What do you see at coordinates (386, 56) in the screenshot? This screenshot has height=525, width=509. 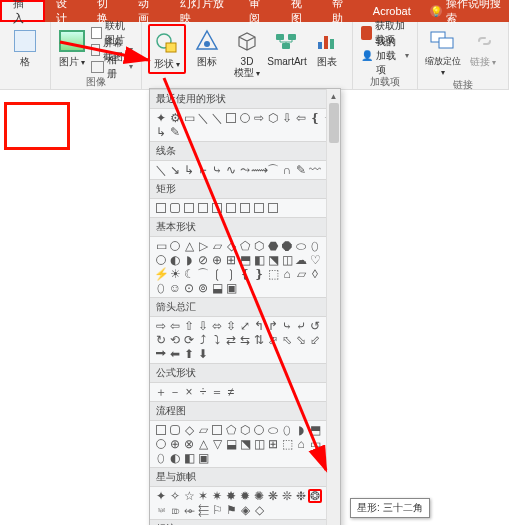 I see `group-addons: 获取加载项 👤我的加载项 加载项` at bounding box center [386, 56].